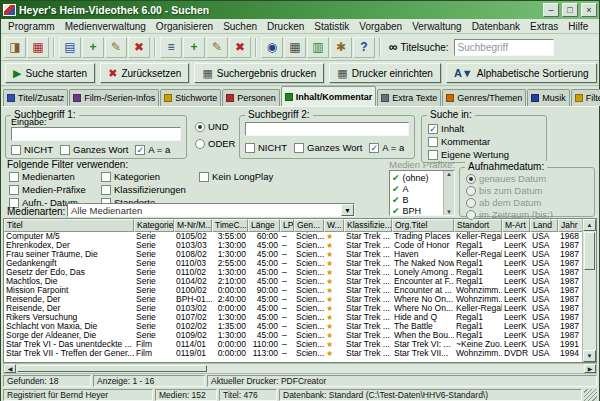 This screenshot has height=401, width=600. Describe the element at coordinates (152, 150) in the screenshot. I see `checkbox-a-a: A = a` at that location.